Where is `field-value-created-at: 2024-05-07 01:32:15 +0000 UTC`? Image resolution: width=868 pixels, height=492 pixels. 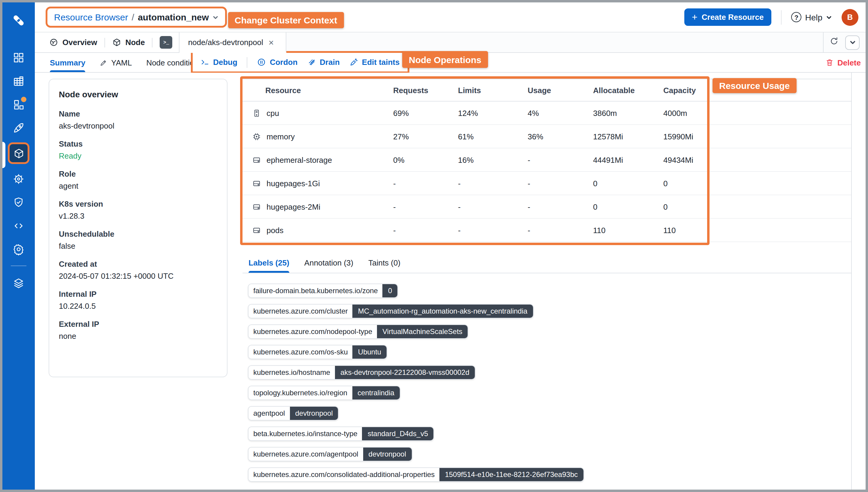
field-value-created-at: 2024-05-07 01:32:15 +0000 UTC is located at coordinates (138, 276).